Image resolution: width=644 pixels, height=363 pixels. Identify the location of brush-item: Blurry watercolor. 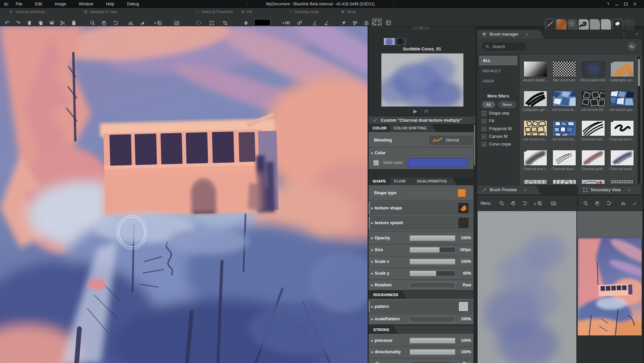
(593, 72).